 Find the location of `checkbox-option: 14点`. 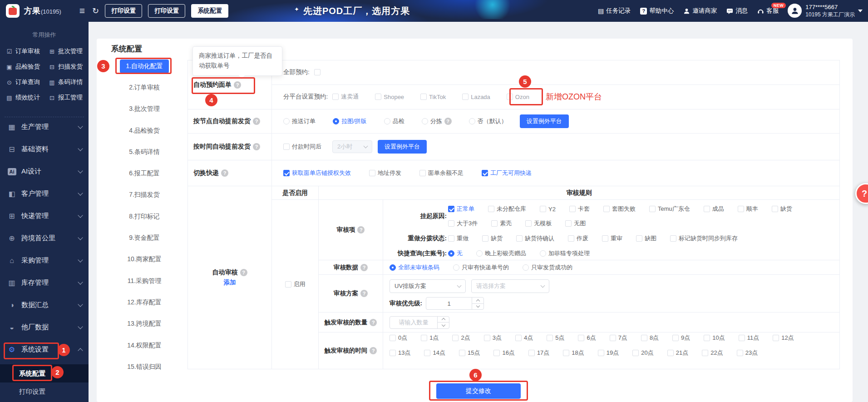

checkbox-option: 14点 is located at coordinates (434, 353).